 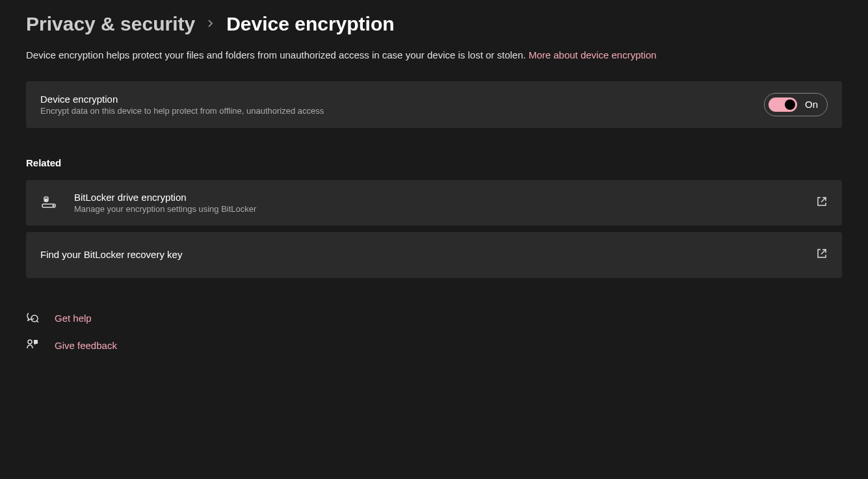 I want to click on toggle-knob, so click(x=790, y=105).